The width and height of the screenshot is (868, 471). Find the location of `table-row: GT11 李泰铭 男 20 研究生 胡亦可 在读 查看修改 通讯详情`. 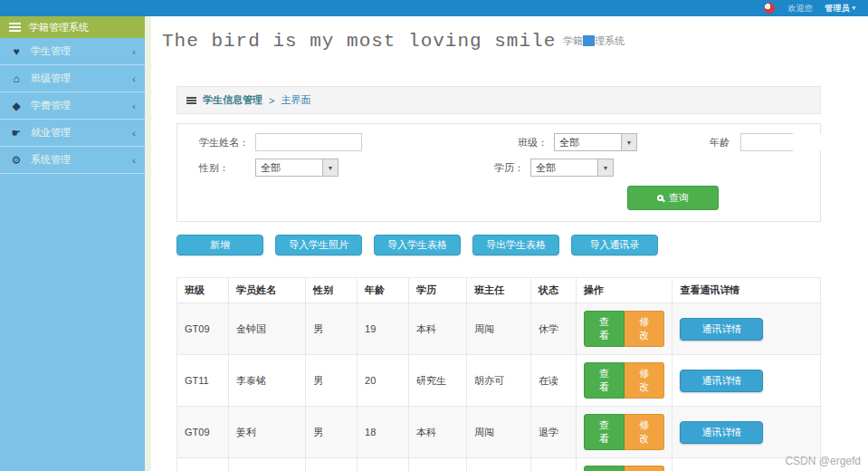

table-row: GT11 李泰铭 男 20 研究生 胡亦可 在读 查看修改 通讯详情 is located at coordinates (500, 380).